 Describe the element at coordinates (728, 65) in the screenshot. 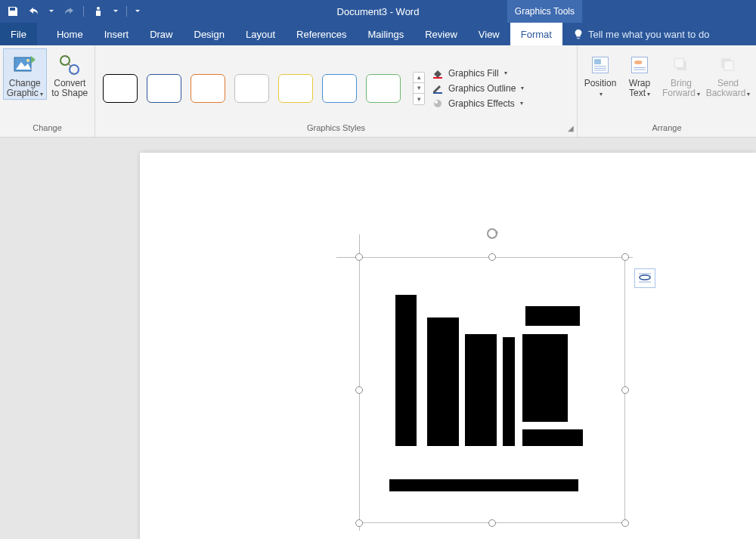

I see `send-backward-icon` at that location.